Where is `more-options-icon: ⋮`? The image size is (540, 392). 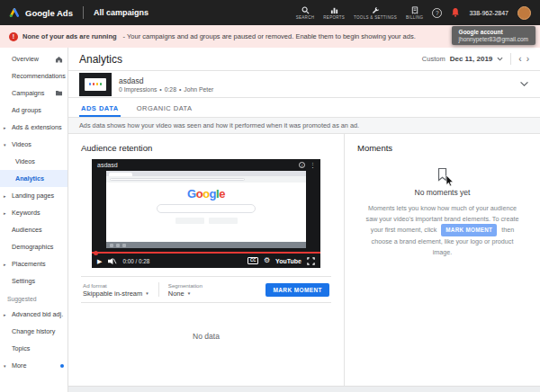
more-options-icon: ⋮ is located at coordinates (313, 165).